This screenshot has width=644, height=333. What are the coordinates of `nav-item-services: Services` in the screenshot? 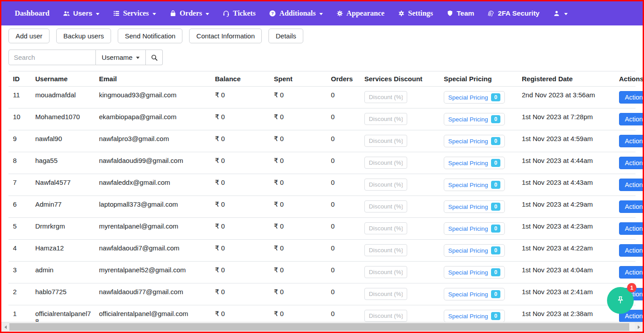 It's located at (134, 13).